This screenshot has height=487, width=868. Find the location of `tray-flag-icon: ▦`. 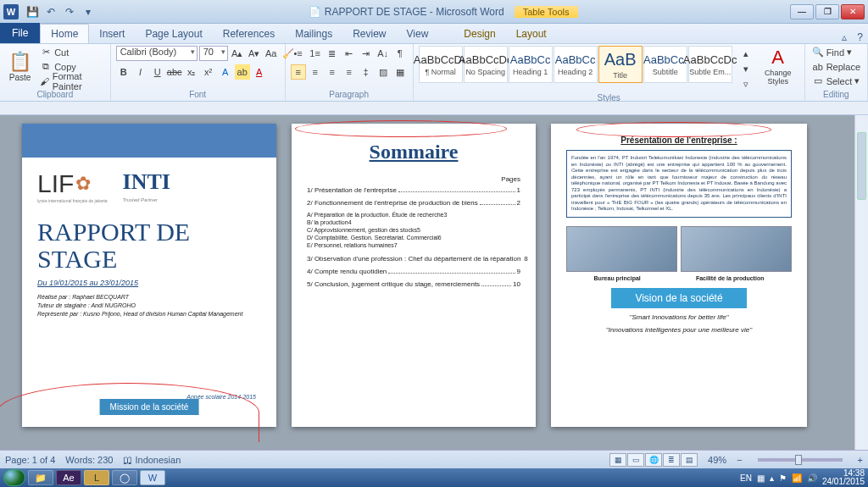

tray-flag-icon: ▦ is located at coordinates (761, 478).